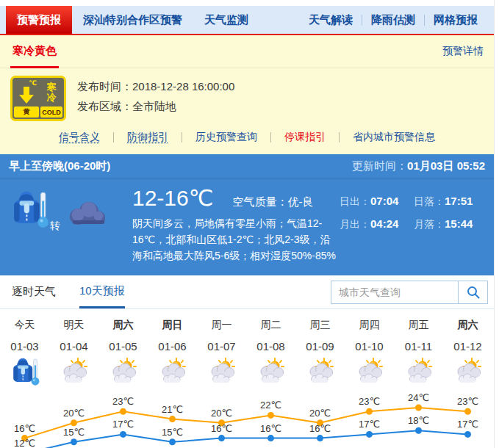 The image size is (499, 448). Describe the element at coordinates (456, 21) in the screenshot. I see `nav-link-grid-forecast: 网格预报` at that location.